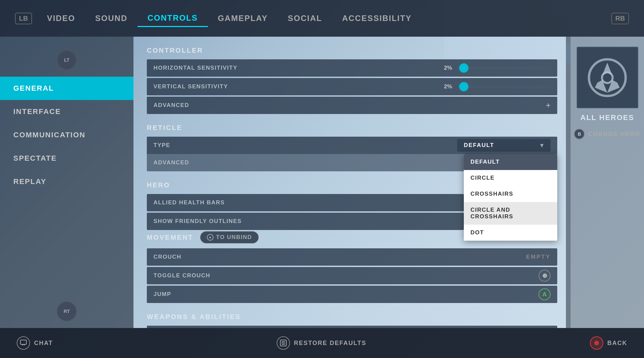  I want to click on allied-health-bars-label: ALLIED HEALTH BARS, so click(305, 203).